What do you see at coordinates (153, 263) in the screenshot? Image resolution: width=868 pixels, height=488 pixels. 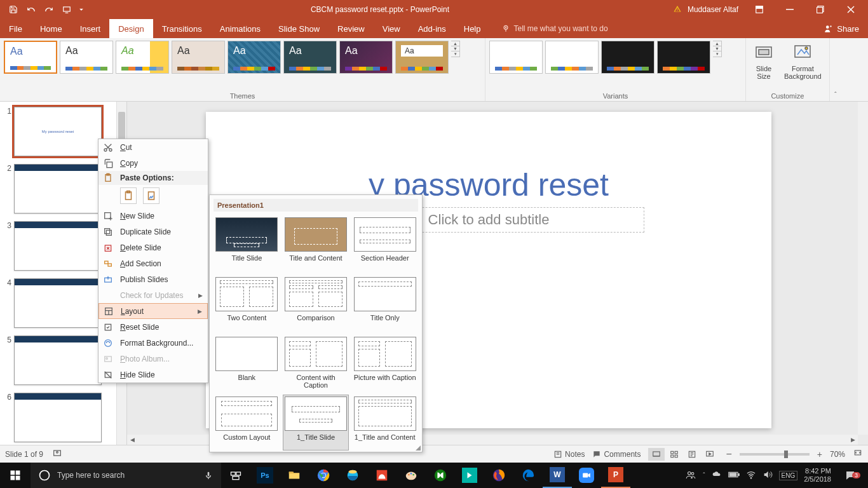 I see `ctx-add-section: Add Section` at bounding box center [153, 263].